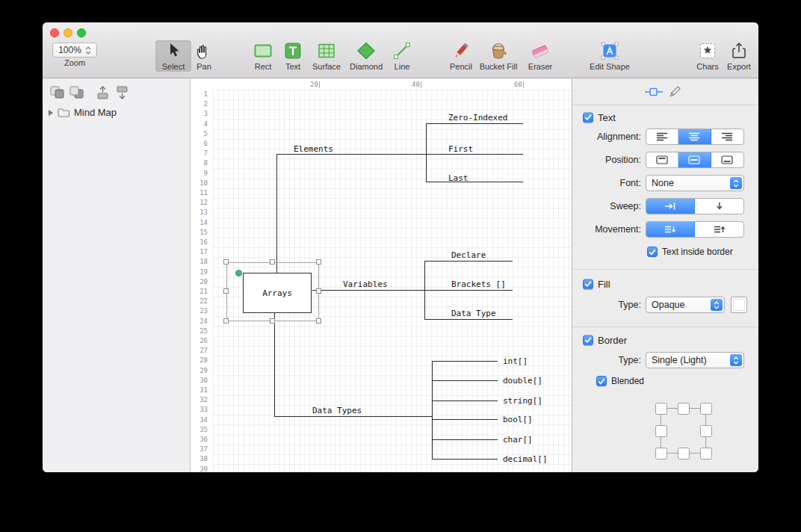 The width and height of the screenshot is (801, 532). Describe the element at coordinates (68, 33) in the screenshot. I see `minimize-button` at that location.